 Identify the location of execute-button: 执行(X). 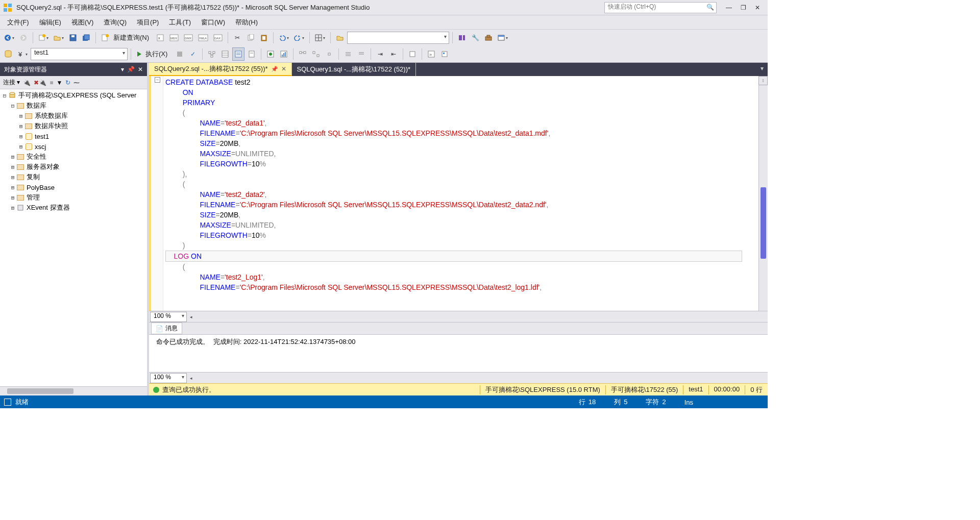
(153, 54).